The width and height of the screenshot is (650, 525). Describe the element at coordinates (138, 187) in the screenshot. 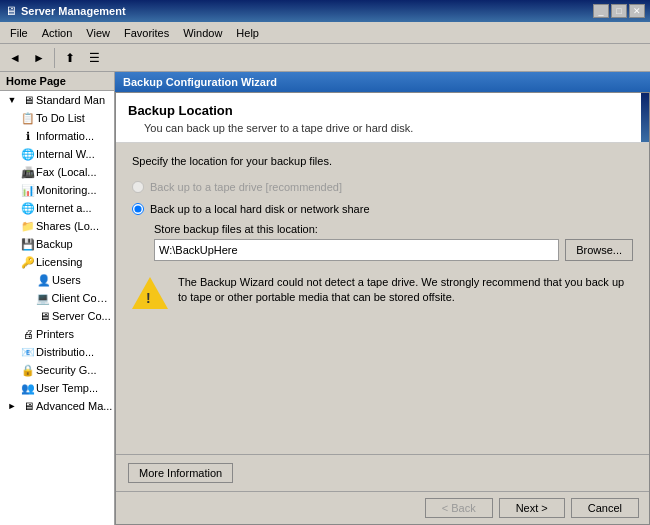

I see `radio-tape` at that location.